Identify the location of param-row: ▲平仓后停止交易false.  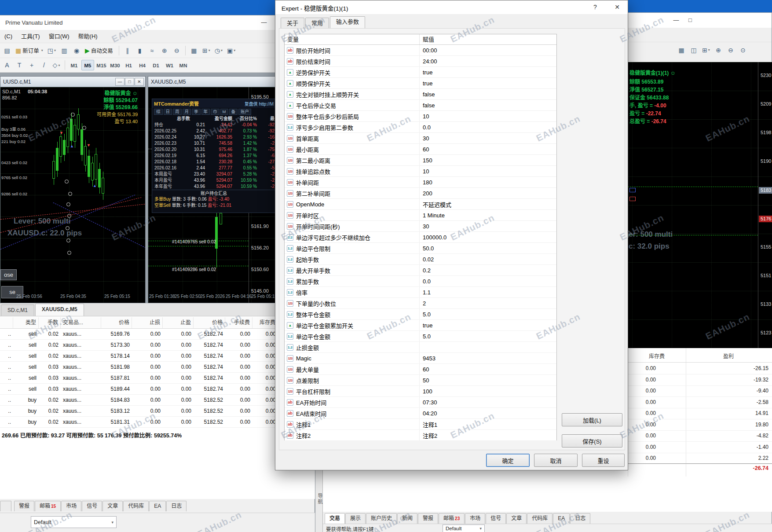
(421, 106).